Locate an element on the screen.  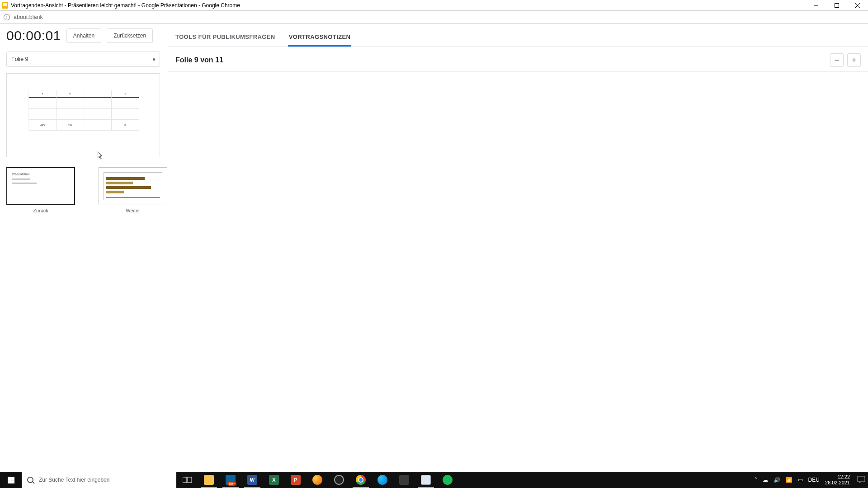
chevron-updown-icon: ▴▾ is located at coordinates (154, 59).